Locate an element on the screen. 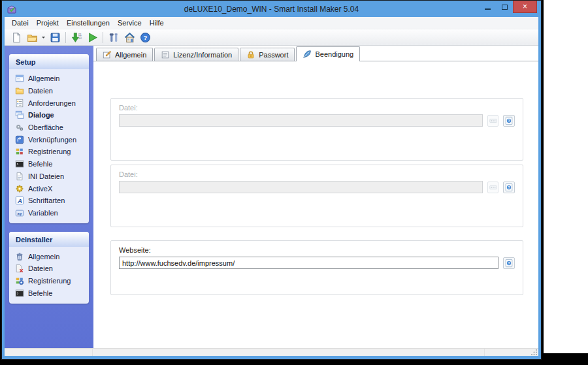  save-project-button is located at coordinates (55, 37).